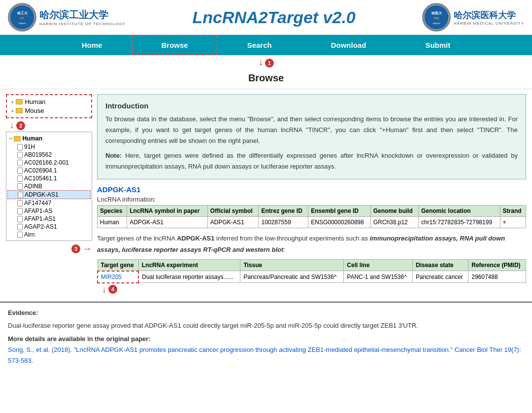 This screenshot has height=413, width=532. Describe the element at coordinates (23, 13) in the screenshot. I see `svg-text: 哈工大` at that location.